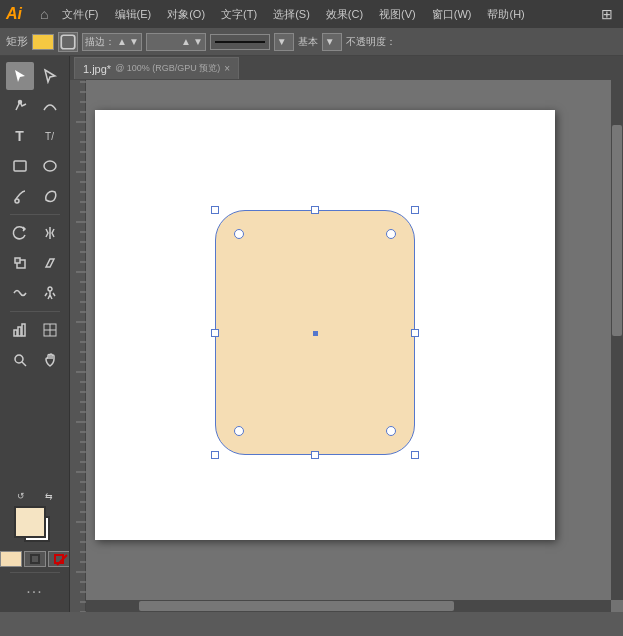 The height and width of the screenshot is (636, 623). Describe the element at coordinates (215, 455) in the screenshot. I see `handle-bl` at that location.